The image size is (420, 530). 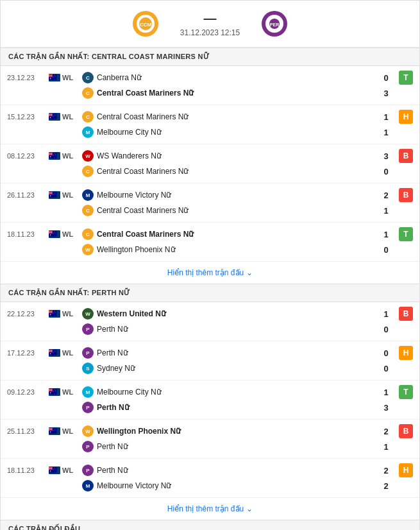 I want to click on perth-match-5: 18.11.23 WL P Perth Nữ 2 H M Melbourne V…, so click(x=210, y=479).